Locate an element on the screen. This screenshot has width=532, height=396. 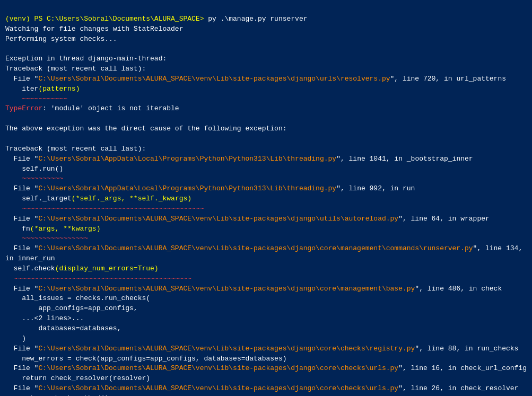
terminal-line: all_issues = checks.run_checks( is located at coordinates (266, 299).